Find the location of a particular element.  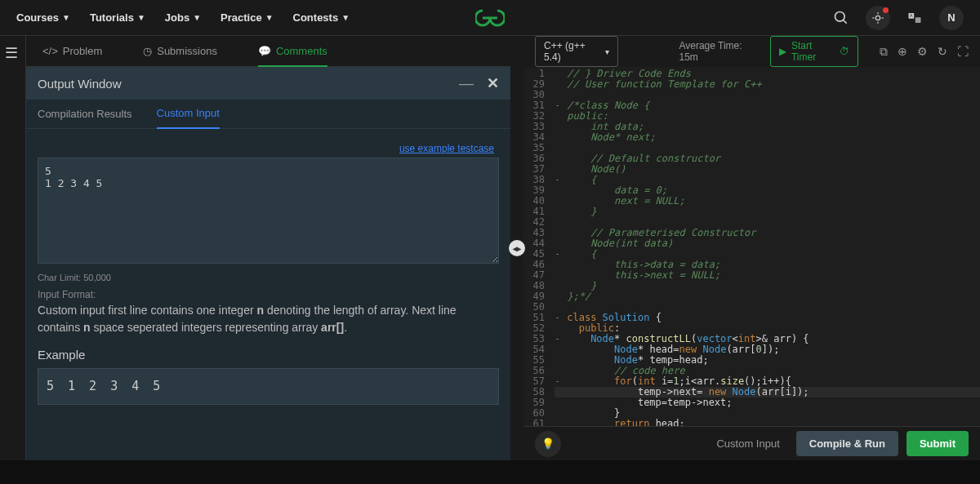

language-select: C++ (g++ 5.4)▾ is located at coordinates (577, 51).